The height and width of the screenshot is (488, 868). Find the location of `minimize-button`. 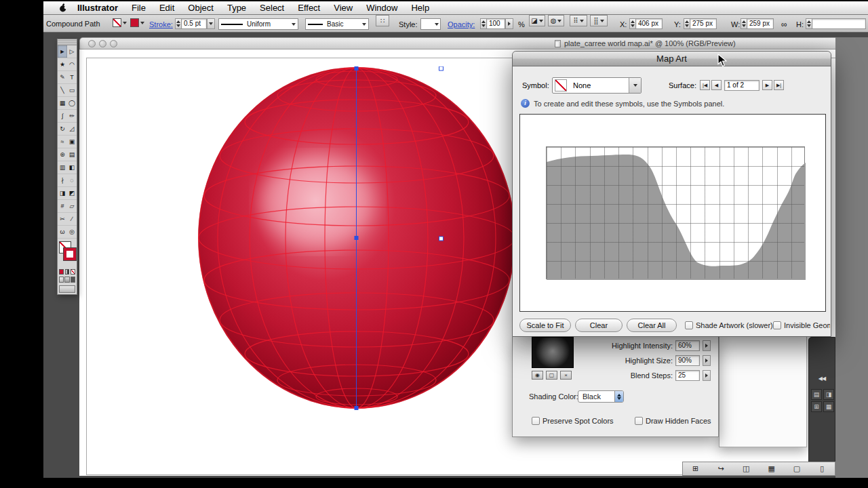

minimize-button is located at coordinates (103, 43).